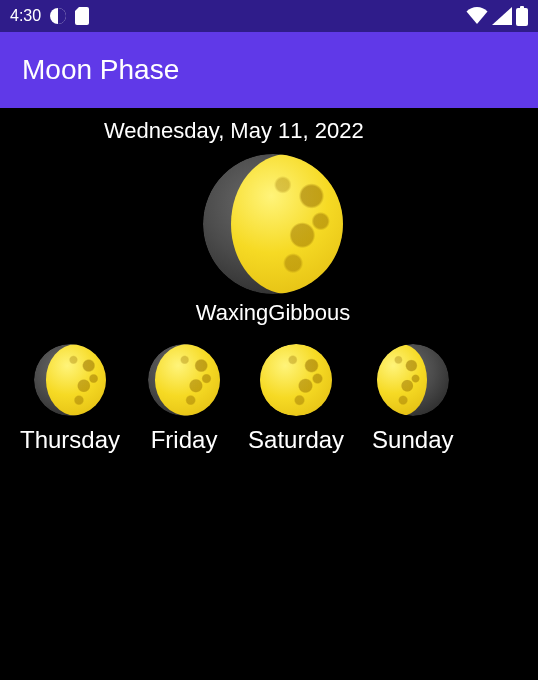 This screenshot has height=680, width=538. Describe the element at coordinates (269, 70) in the screenshot. I see `app-bar: Moon Phase` at that location.